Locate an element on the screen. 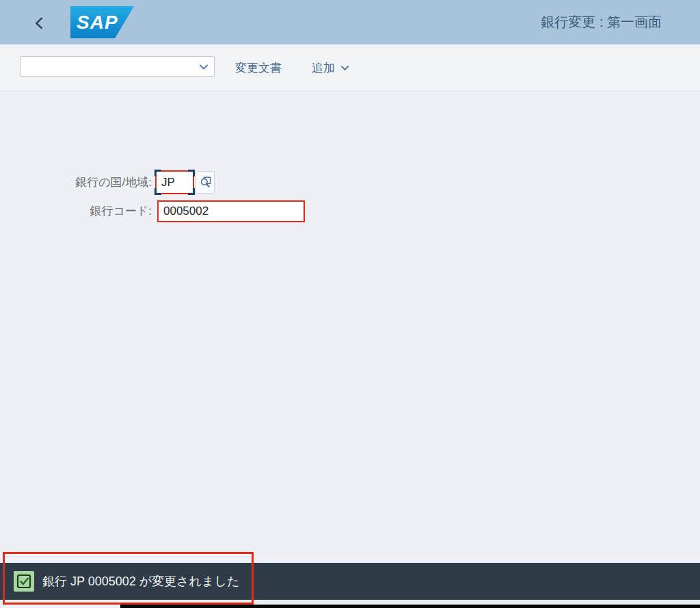  success-checkbox-icon is located at coordinates (24, 581).